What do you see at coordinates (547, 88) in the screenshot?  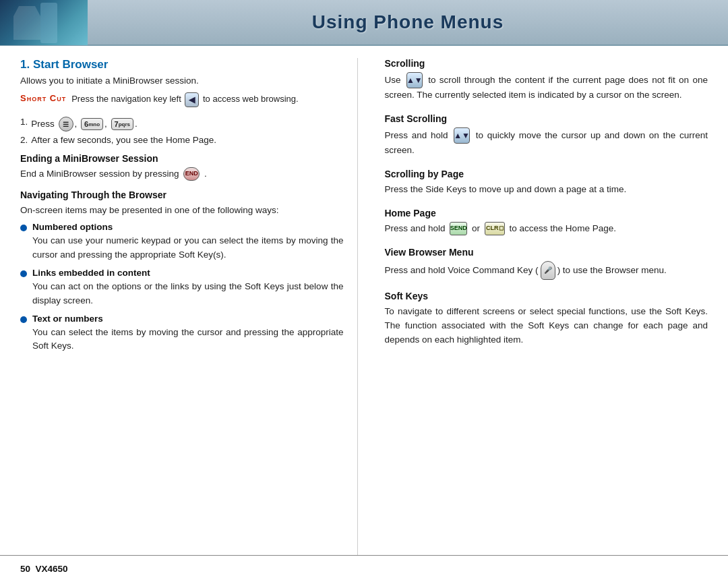 I see `scrolling-text: Use ▲▼ to scroll through the content if …` at bounding box center [547, 88].